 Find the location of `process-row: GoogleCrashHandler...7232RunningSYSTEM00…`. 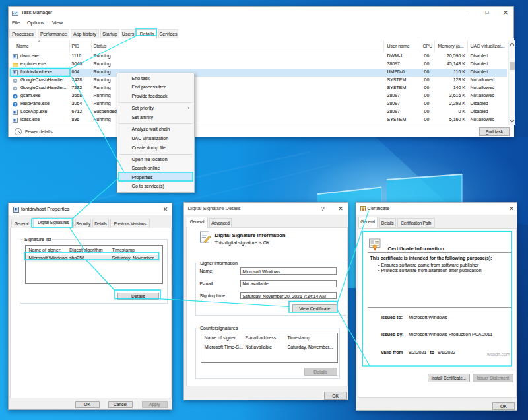

process-row: GoogleCrashHandler...7232RunningSYSTEM00… is located at coordinates (258, 88).